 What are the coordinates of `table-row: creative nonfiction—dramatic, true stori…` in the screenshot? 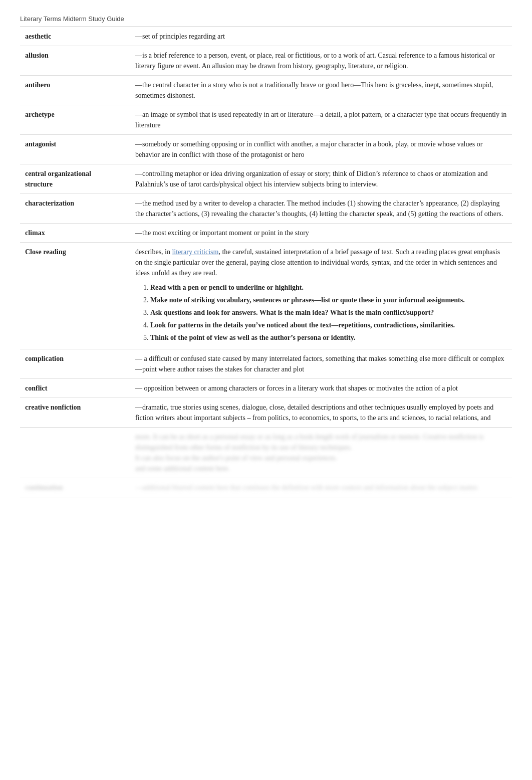 It's located at (266, 413).